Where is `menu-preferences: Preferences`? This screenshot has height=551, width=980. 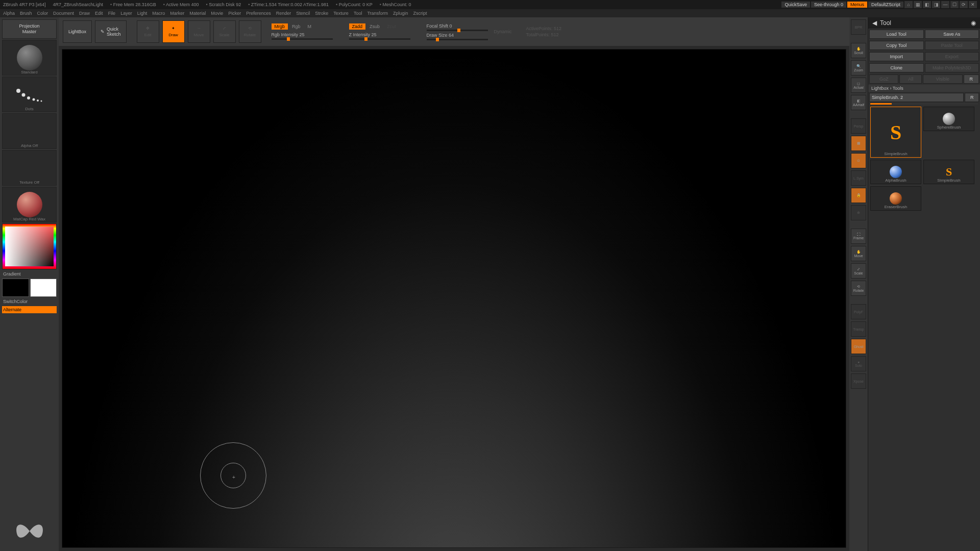 menu-preferences: Preferences is located at coordinates (258, 13).